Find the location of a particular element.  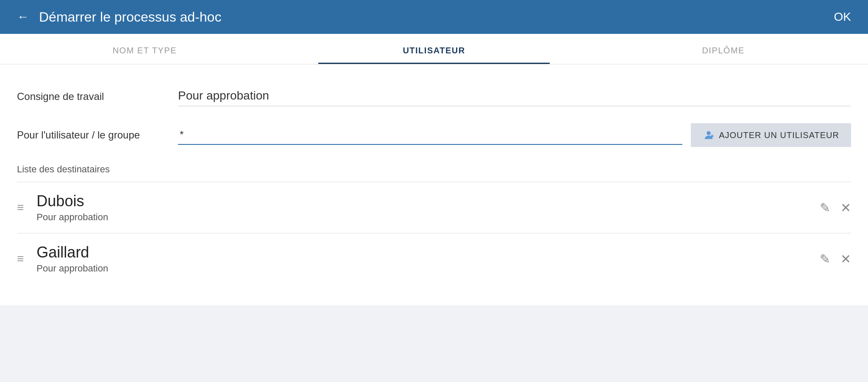

add-user-button: AJOUTER UN UTILISATEUR is located at coordinates (771, 135).